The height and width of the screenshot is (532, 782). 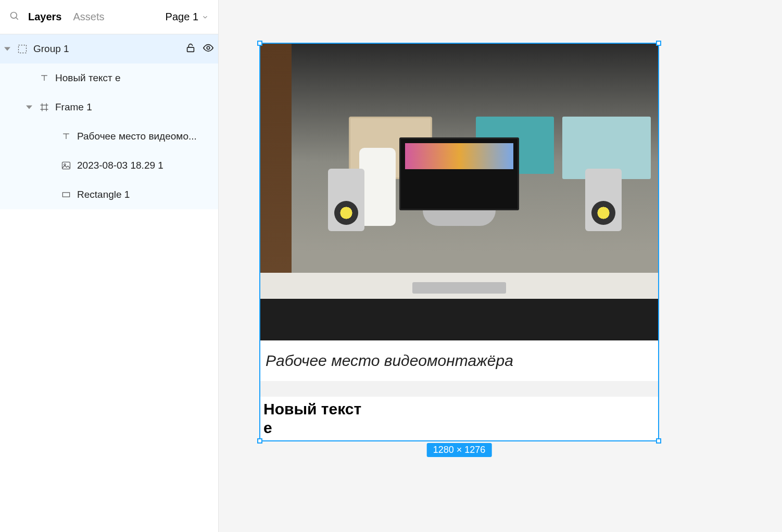 What do you see at coordinates (15, 17) in the screenshot?
I see `search-icon` at bounding box center [15, 17].